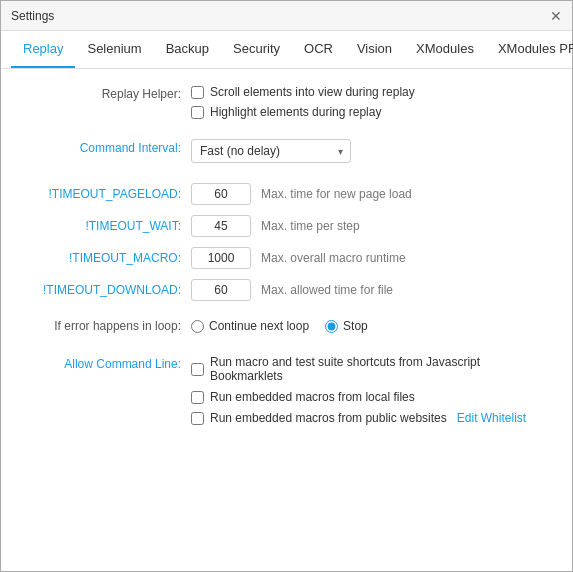 This screenshot has width=573, height=572. Describe the element at coordinates (106, 258) in the screenshot. I see `timeout-macro-label: !TIMEOUT_MACRO:` at that location.